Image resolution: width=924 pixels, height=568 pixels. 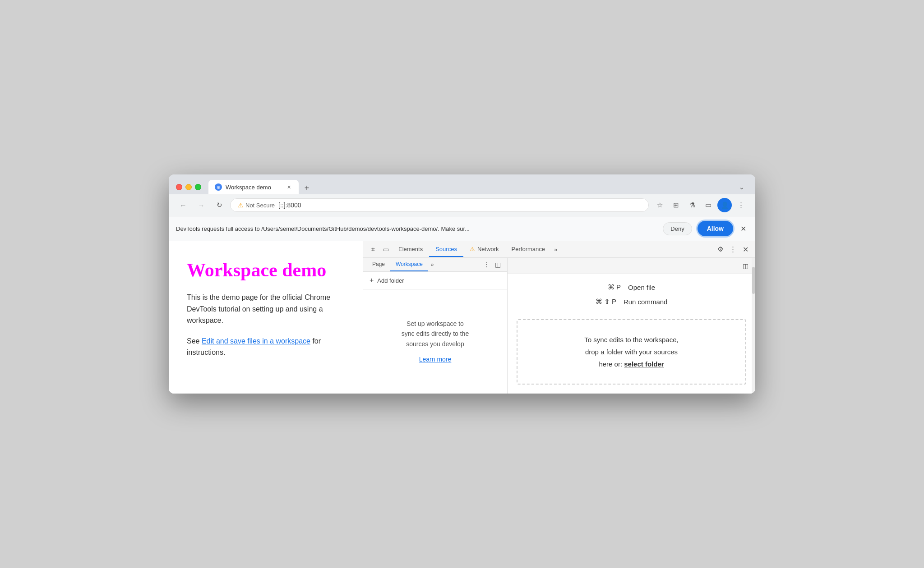 I want to click on shortcut1-label: Open file, so click(x=642, y=288).